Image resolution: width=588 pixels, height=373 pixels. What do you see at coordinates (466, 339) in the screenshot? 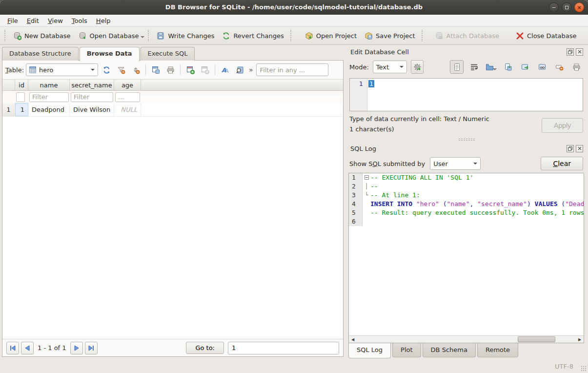
I see `sql-log-horizontal-scrollbar: ◀ ▶` at bounding box center [466, 339].